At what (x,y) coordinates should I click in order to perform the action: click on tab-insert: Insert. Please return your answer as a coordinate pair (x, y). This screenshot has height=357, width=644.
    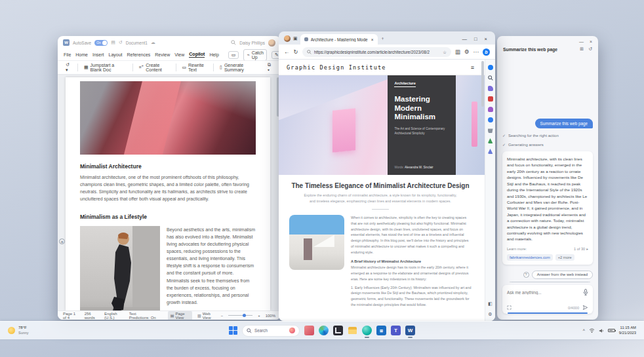
    Looking at the image, I should click on (98, 55).